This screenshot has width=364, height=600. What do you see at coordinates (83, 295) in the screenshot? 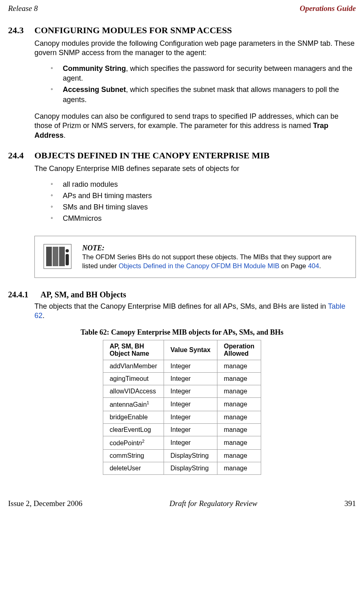
I see `subsection-title: AP, SM, and BH Objects` at bounding box center [83, 295].